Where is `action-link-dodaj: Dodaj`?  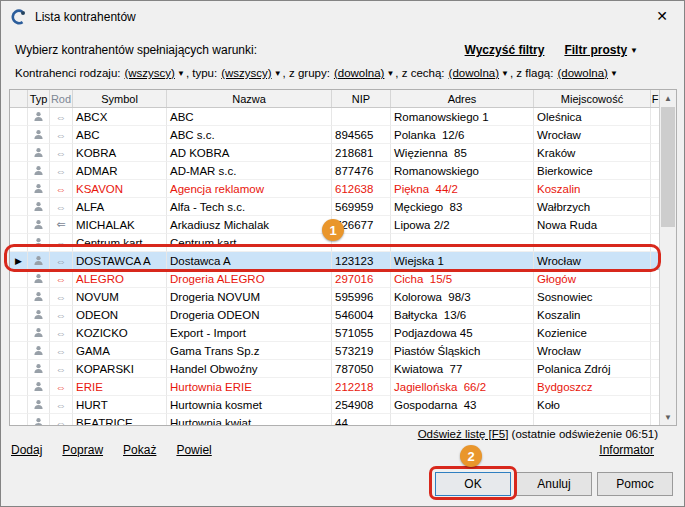
action-link-dodaj: Dodaj is located at coordinates (26, 450).